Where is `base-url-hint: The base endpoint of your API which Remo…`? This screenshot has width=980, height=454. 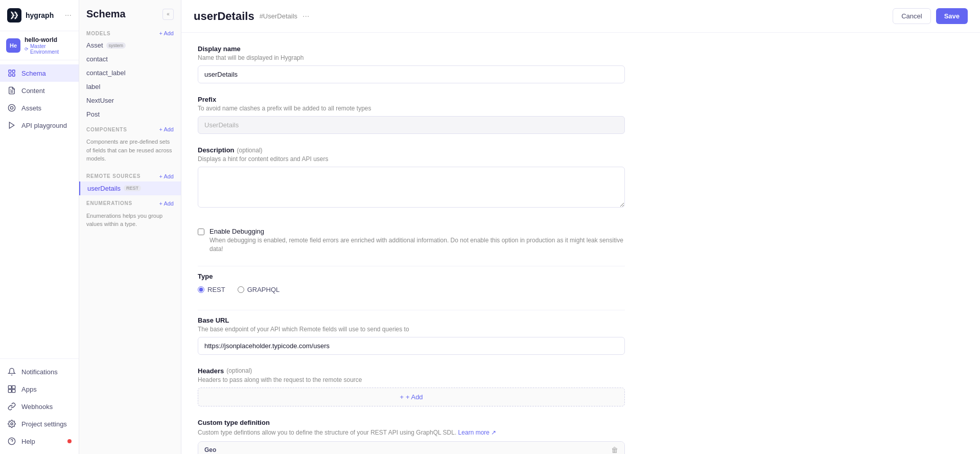 base-url-hint: The base endpoint of your API which Remo… is located at coordinates (411, 329).